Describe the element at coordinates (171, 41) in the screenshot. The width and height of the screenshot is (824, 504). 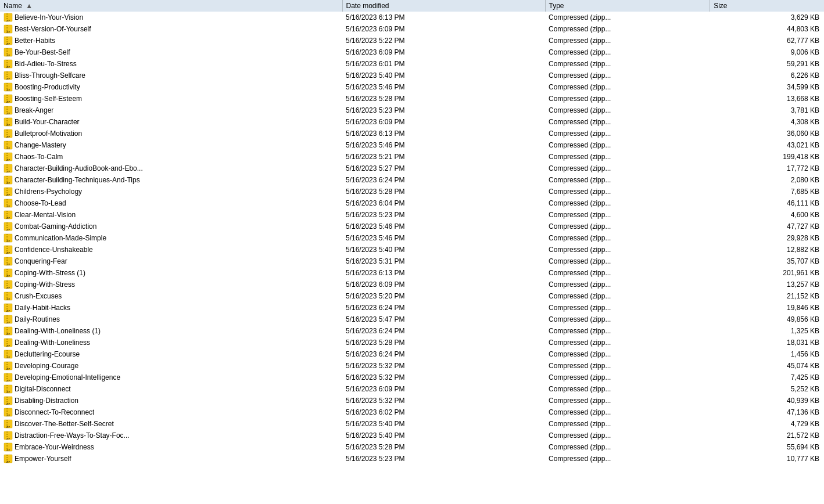
I see `file-name-cell: ZIP Better-Habits` at that location.